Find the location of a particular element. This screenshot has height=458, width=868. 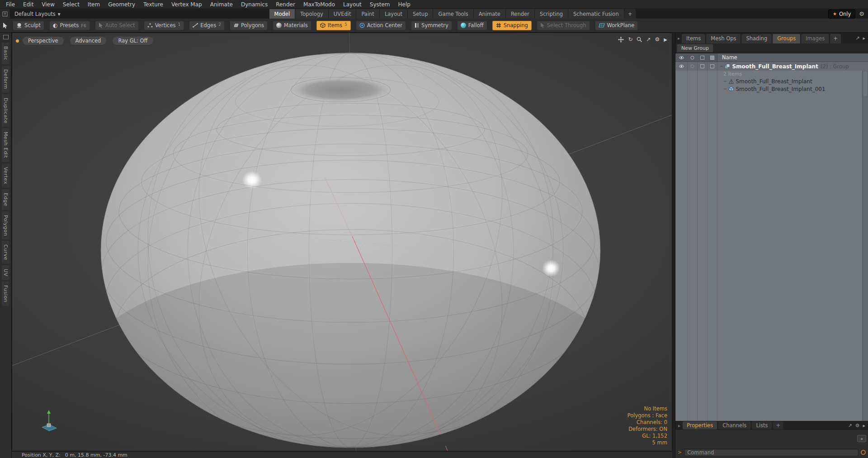

child-item-name: Smooth_Full_Breast_Implant_001 is located at coordinates (780, 89).